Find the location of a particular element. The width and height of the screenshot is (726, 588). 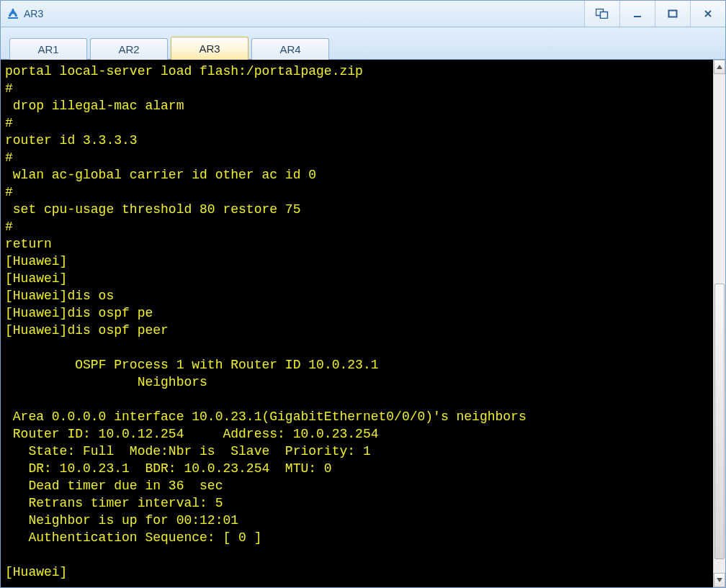

scroll-up-button is located at coordinates (720, 67).